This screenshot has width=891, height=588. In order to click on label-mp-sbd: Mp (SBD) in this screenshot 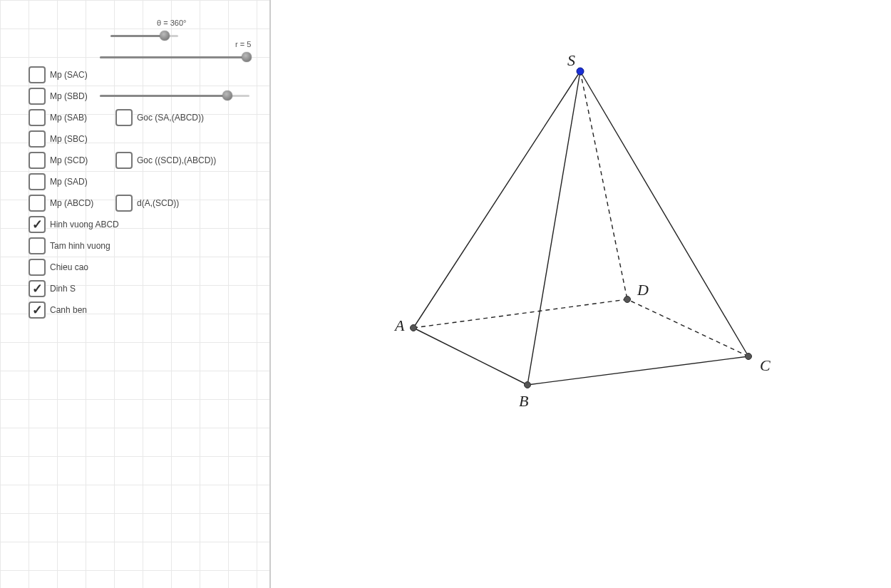, I will do `click(68, 96)`.